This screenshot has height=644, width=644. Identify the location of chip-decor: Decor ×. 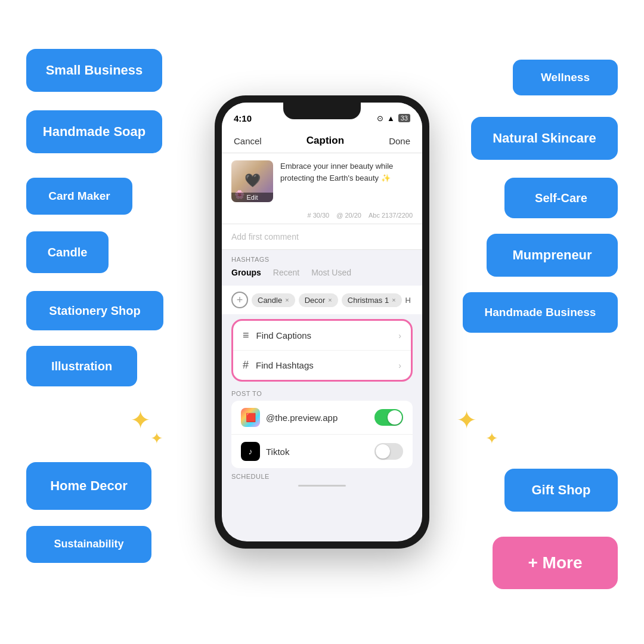
(318, 301).